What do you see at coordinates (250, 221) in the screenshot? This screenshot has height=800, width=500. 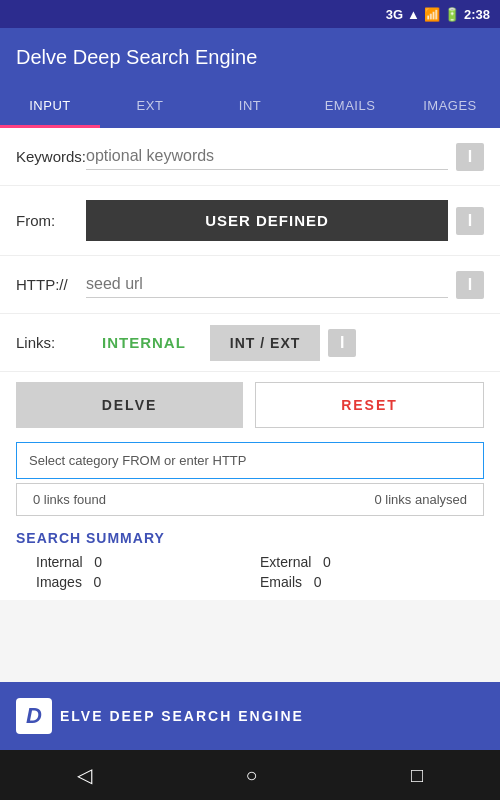 I see `from-row: From: USER DEFINED I` at bounding box center [250, 221].